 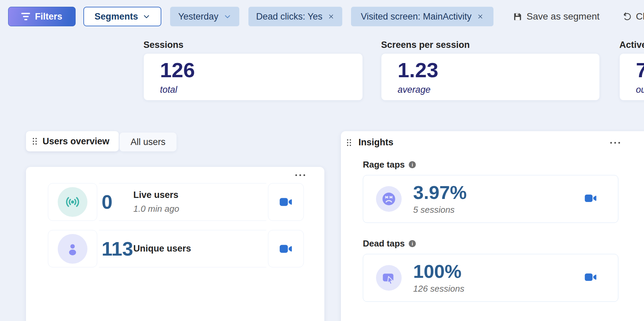 What do you see at coordinates (183, 249) in the screenshot?
I see `unique-users-stat: 113 Unique users` at bounding box center [183, 249].